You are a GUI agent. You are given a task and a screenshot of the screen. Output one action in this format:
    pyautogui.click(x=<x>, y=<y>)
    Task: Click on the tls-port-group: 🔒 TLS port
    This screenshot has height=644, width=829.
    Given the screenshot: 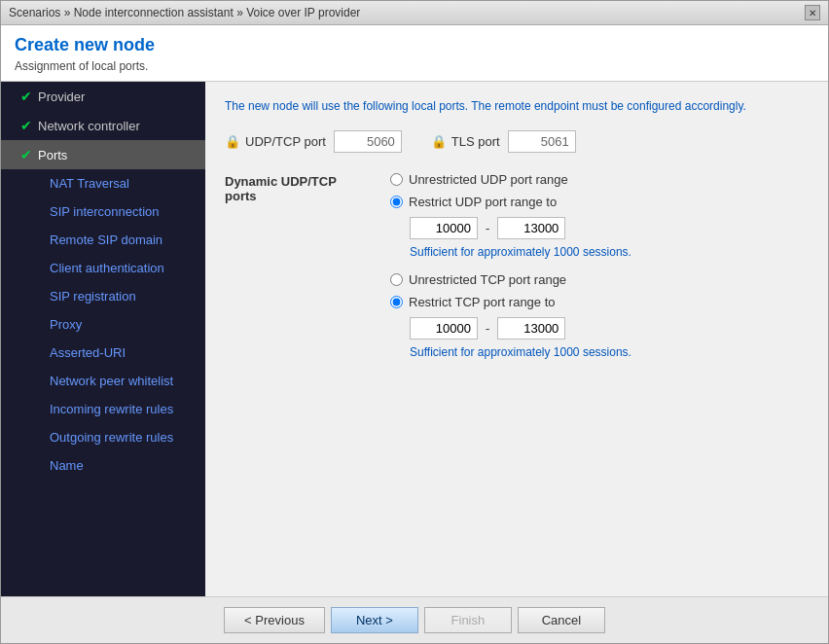 What is the action you would take?
    pyautogui.click(x=504, y=142)
    